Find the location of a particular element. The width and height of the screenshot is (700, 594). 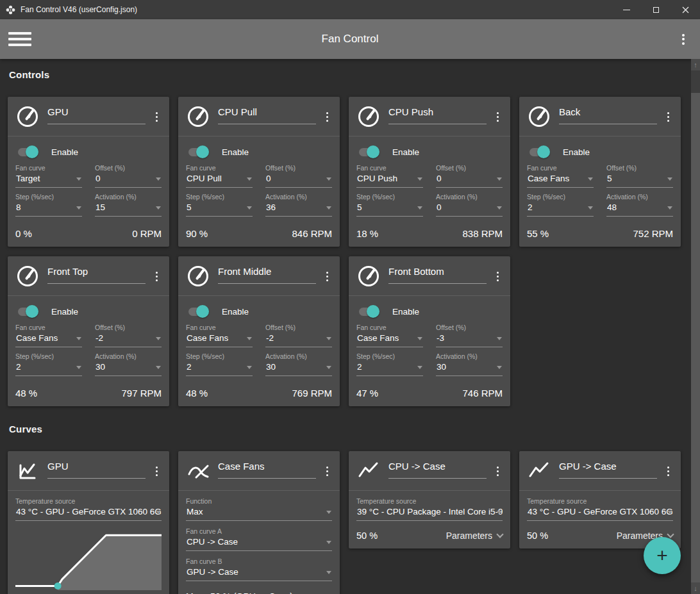

offset-select: -3 is located at coordinates (469, 340).